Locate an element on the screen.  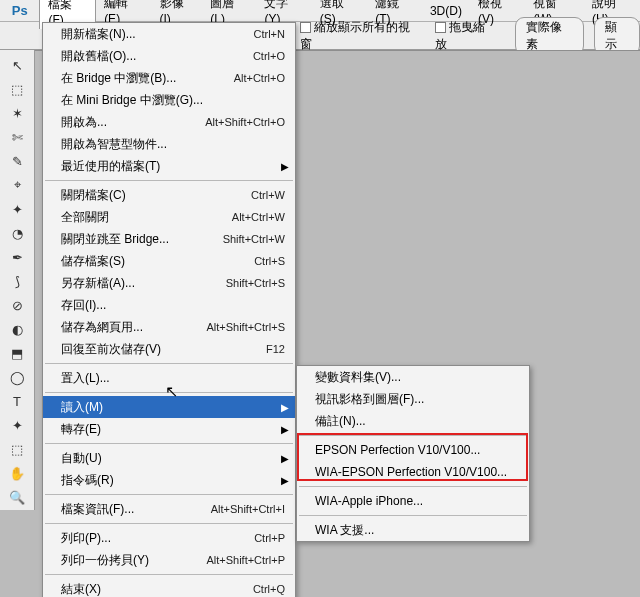
app-logo: Ps is located at coordinates (20, 10).